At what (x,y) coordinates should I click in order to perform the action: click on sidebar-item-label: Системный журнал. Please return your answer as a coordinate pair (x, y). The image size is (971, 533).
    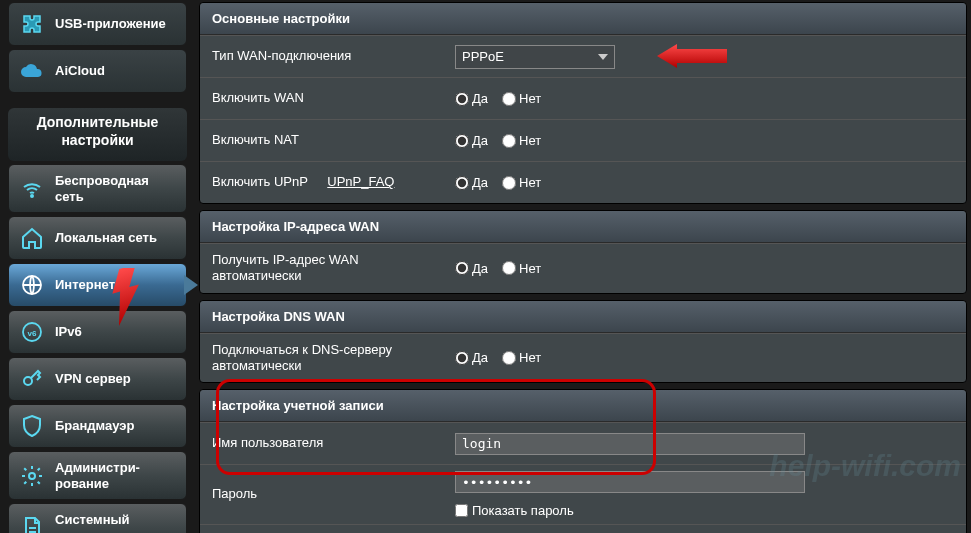
    Looking at the image, I should click on (116, 522).